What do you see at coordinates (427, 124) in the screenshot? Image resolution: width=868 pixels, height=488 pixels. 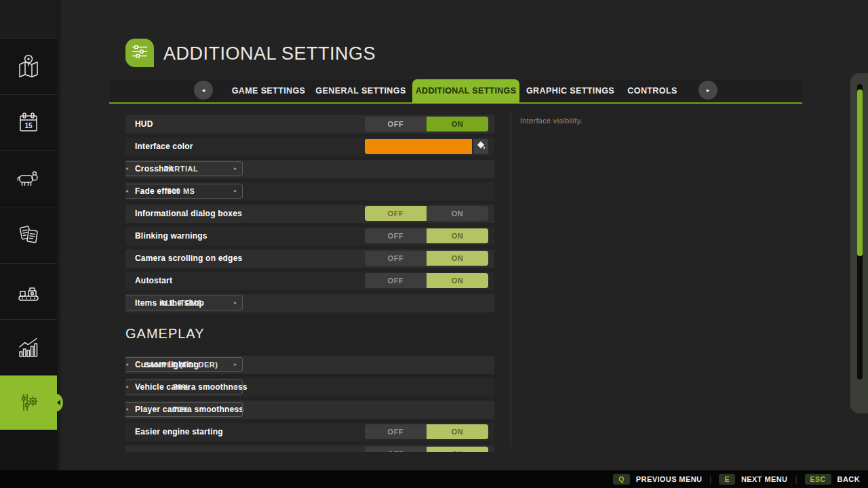 I see `hud-toggle: OFF ON` at bounding box center [427, 124].